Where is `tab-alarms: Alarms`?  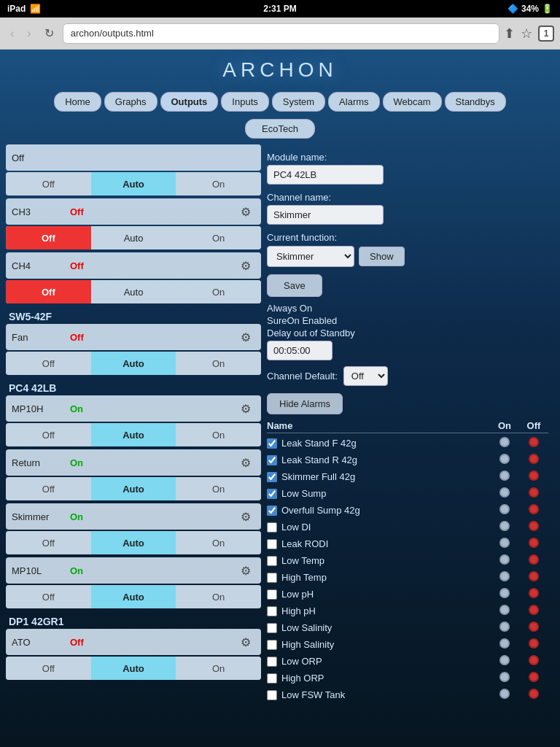 tab-alarms: Alarms is located at coordinates (354, 102).